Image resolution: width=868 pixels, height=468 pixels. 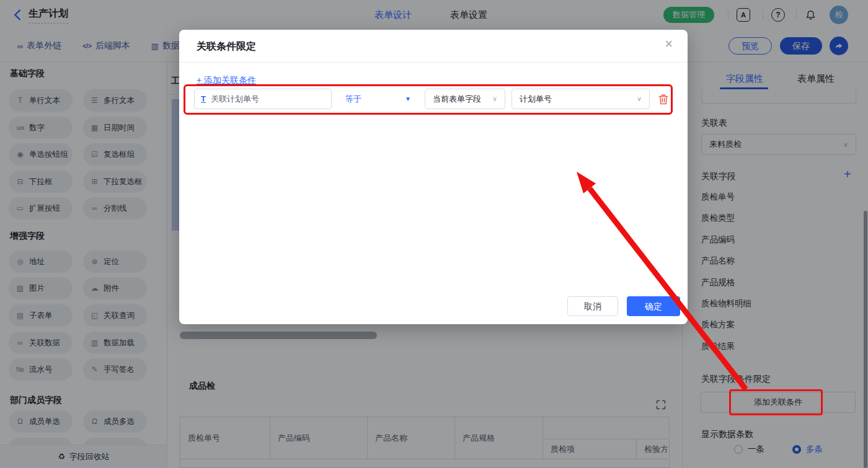 What do you see at coordinates (378, 99) in the screenshot?
I see `operator-select: 等于▼` at bounding box center [378, 99].